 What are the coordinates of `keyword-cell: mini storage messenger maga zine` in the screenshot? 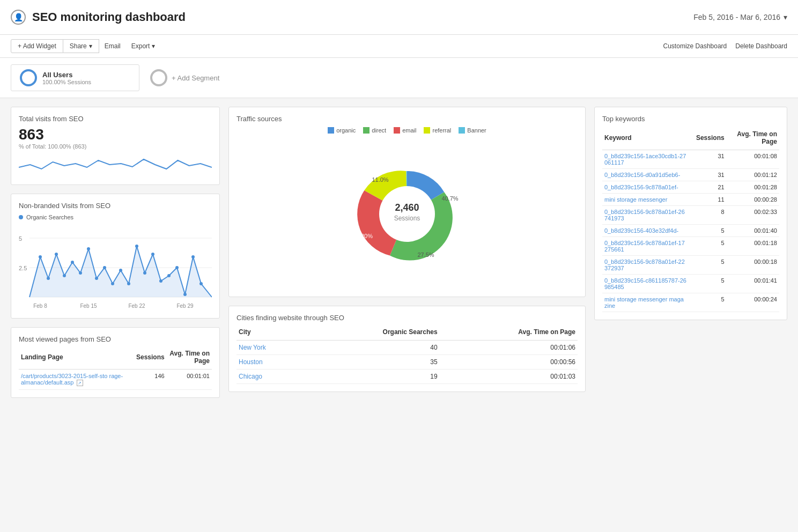 It's located at (648, 302).